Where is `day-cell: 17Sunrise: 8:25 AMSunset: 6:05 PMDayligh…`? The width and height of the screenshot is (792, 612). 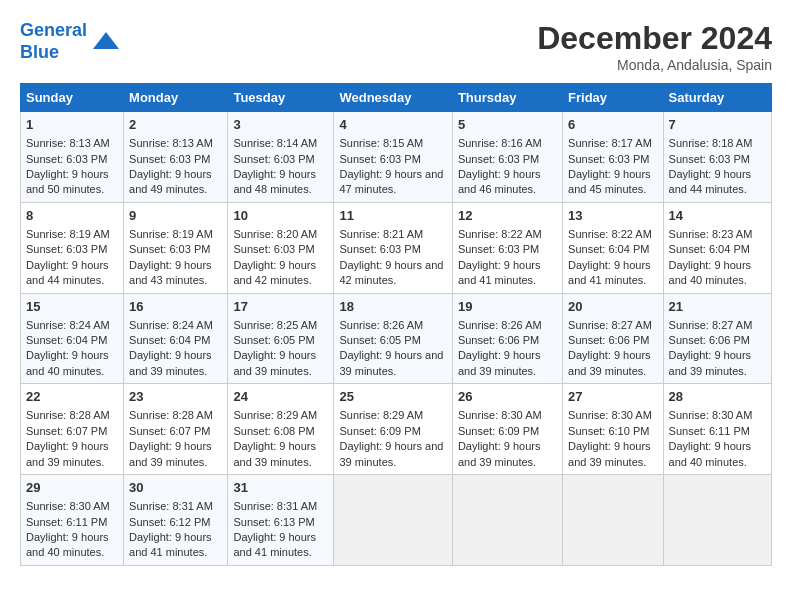
day-cell: 17Sunrise: 8:25 AMSunset: 6:05 PMDayligh… is located at coordinates (281, 338).